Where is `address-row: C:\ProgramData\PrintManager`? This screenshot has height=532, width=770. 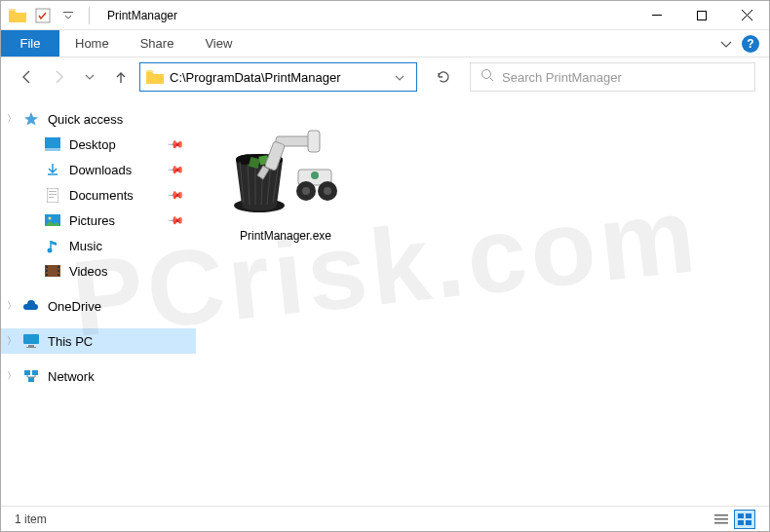
address-row: C:\ProgramData\PrintManager is located at coordinates (385, 77).